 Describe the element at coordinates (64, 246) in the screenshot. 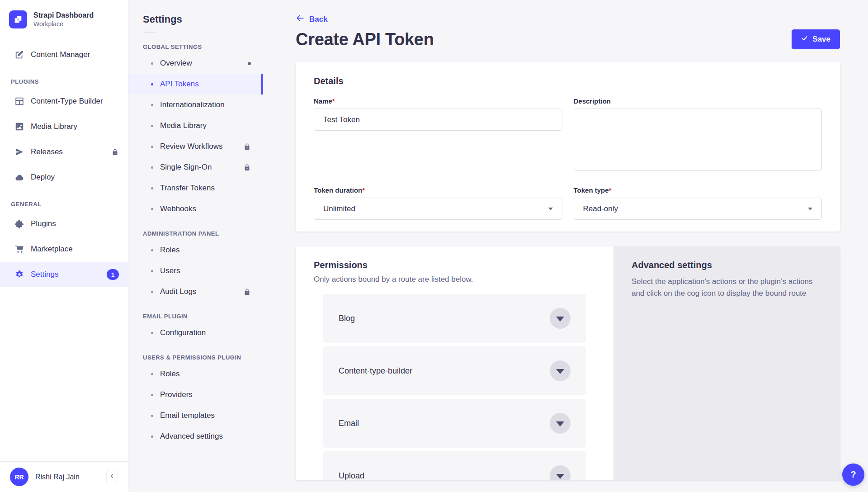

I see `main-sidebar: Strapi Dashboard Workplace Content Manag…` at that location.